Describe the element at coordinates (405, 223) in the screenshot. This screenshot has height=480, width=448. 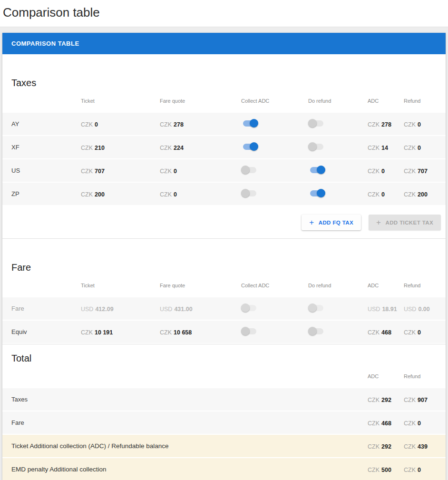
I see `add-ticket-tax-button: + ADD TICKET TAX` at that location.